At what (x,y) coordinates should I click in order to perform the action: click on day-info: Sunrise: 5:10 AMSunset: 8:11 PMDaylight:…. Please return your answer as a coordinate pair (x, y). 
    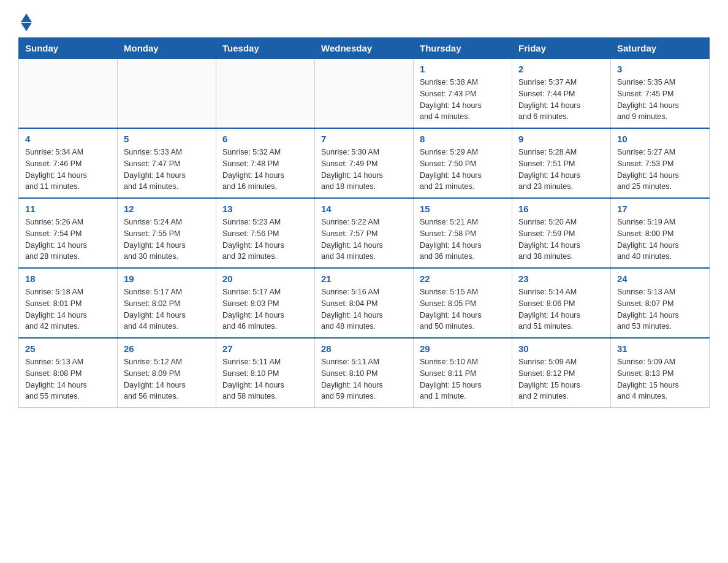
    Looking at the image, I should click on (463, 379).